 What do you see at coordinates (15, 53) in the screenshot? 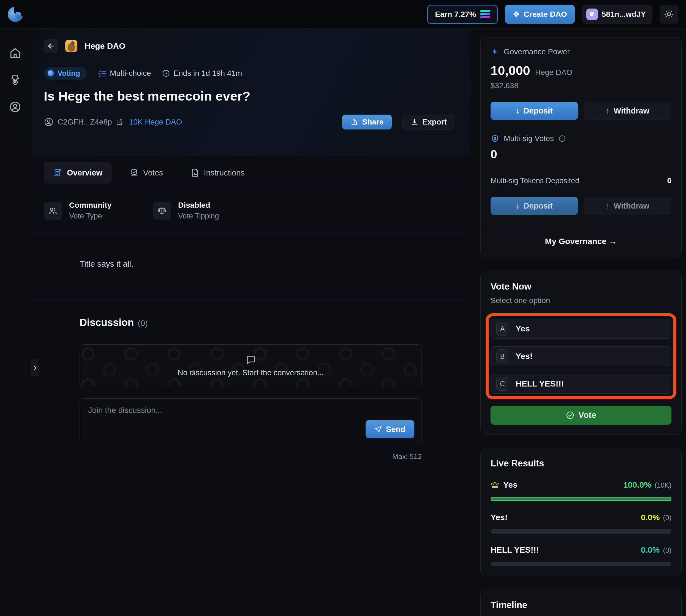
I see `home-icon` at bounding box center [15, 53].